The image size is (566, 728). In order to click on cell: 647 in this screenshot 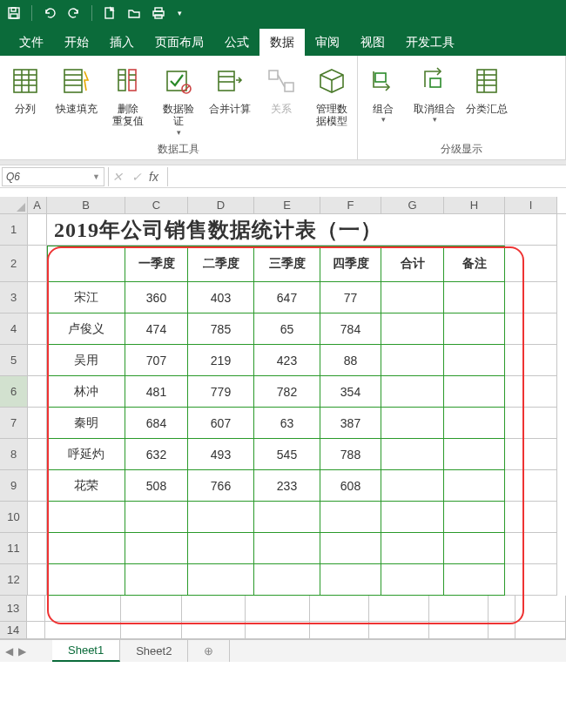, I will do `click(287, 298)`.